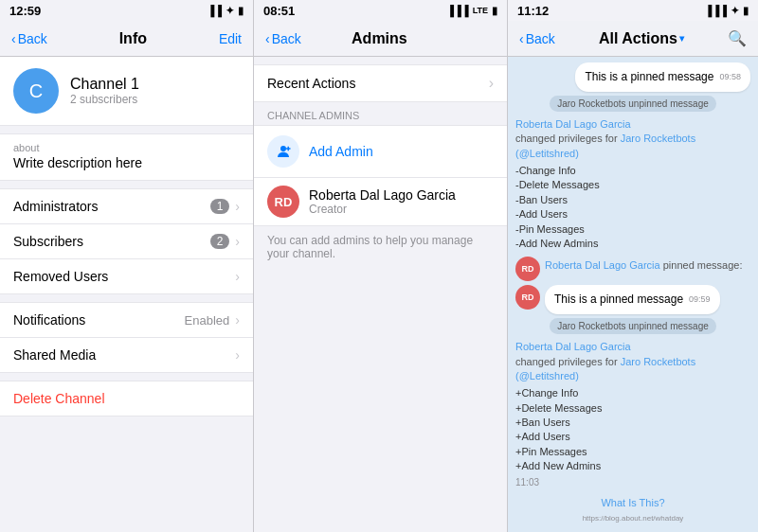  Describe the element at coordinates (226, 11) in the screenshot. I see `status-icons-1: ▐▐ ✦ ▮` at that location.